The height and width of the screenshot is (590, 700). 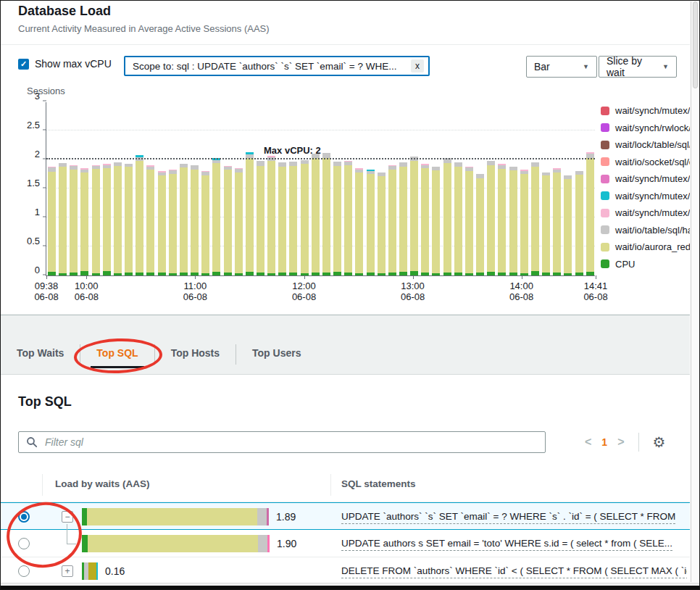 What do you see at coordinates (645, 128) in the screenshot?
I see `legend-item: wait/synch/rwlock/inn` at bounding box center [645, 128].